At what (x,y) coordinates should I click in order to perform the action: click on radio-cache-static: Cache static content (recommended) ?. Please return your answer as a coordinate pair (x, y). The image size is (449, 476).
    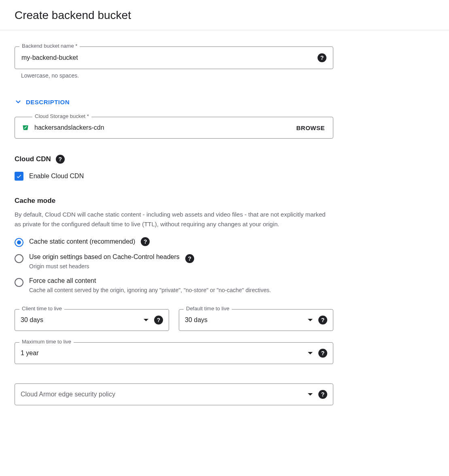
    Looking at the image, I should click on (174, 242).